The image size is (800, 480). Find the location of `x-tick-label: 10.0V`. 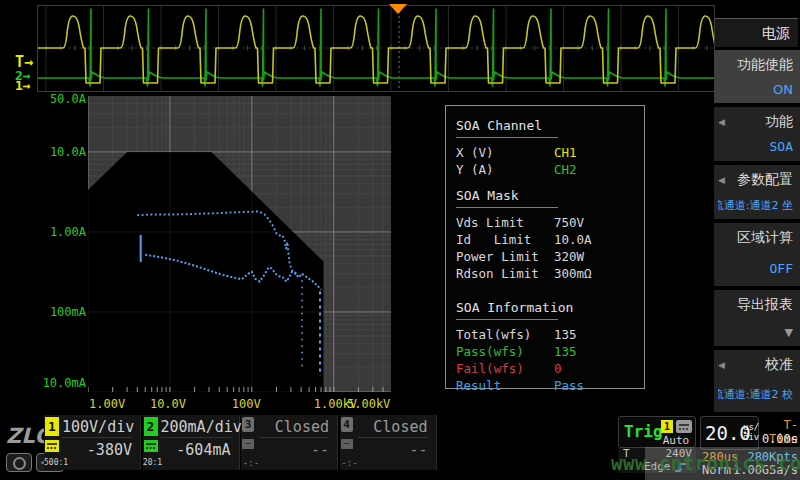

x-tick-label: 10.0V is located at coordinates (168, 404).